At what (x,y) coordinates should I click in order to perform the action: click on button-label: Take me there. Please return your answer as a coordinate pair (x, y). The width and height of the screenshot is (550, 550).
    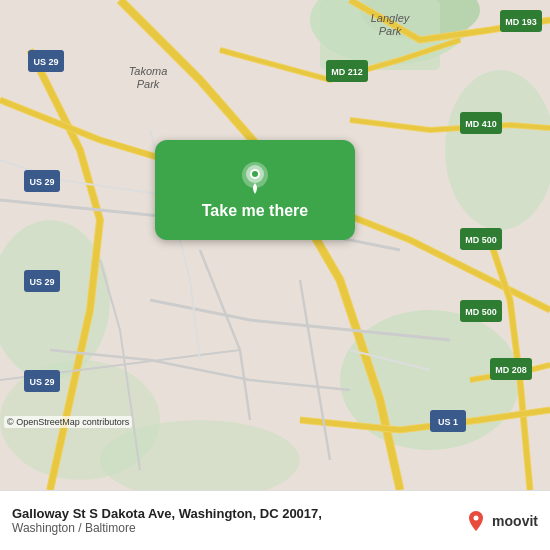
    Looking at the image, I should click on (255, 211).